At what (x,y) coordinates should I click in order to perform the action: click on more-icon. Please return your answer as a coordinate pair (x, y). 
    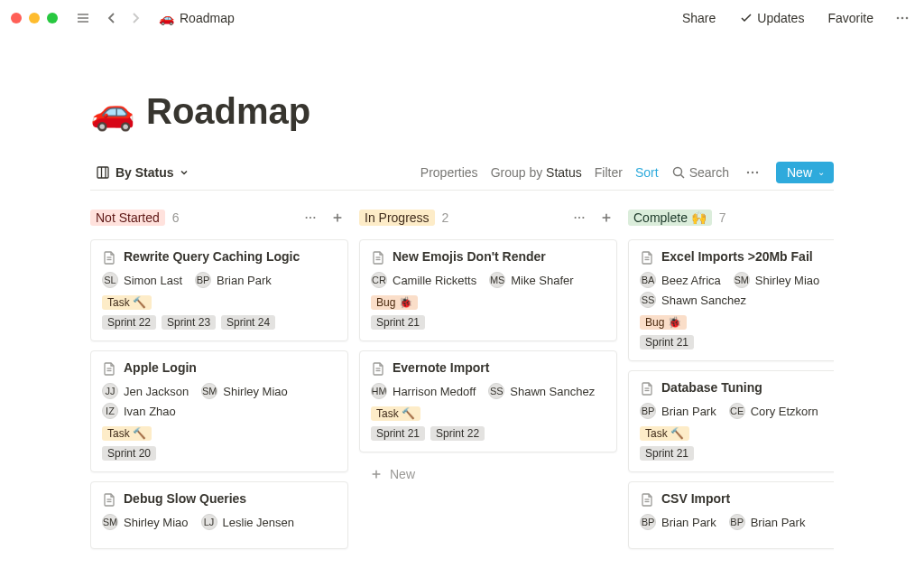
    Looking at the image, I should click on (902, 18).